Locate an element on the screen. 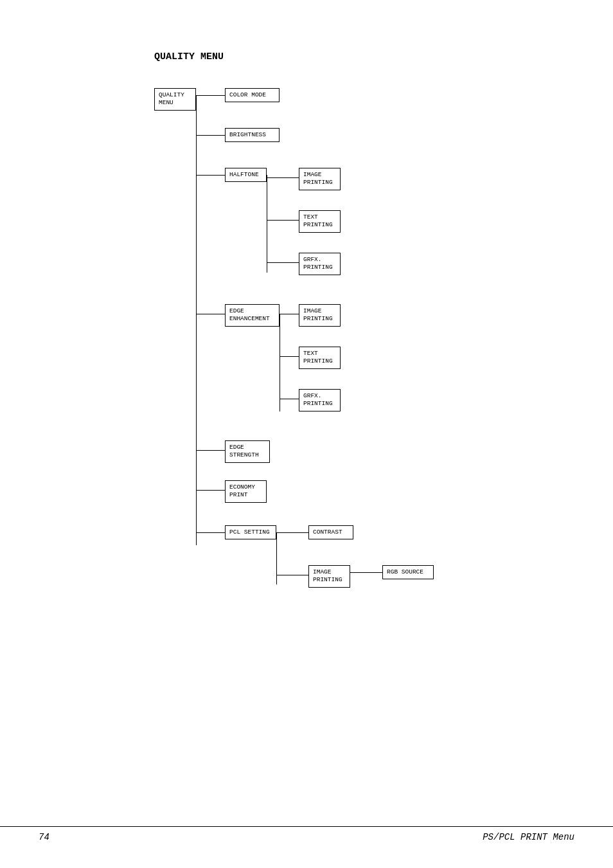 This screenshot has width=613, height=868. node-edge-enhancement: EDGEENHANCEMENT is located at coordinates (252, 315).